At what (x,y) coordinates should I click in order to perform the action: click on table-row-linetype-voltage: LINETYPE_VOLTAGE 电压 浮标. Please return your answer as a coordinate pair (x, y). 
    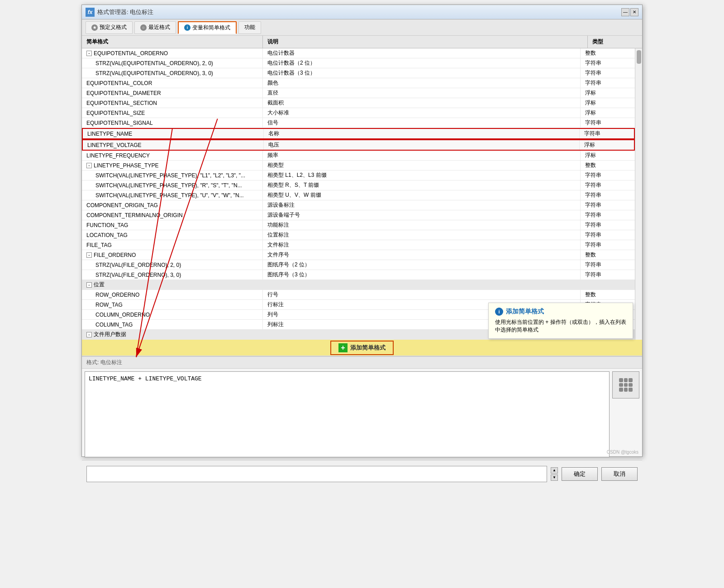
    Looking at the image, I should click on (358, 145).